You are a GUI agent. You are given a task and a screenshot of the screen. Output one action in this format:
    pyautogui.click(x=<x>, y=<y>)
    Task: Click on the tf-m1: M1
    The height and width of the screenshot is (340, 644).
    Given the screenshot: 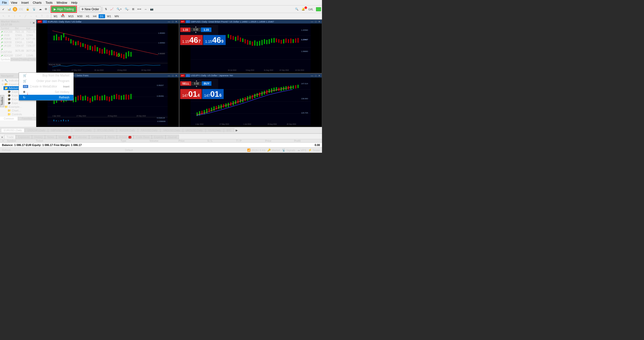 What is the action you would take?
    pyautogui.click(x=56, y=16)
    